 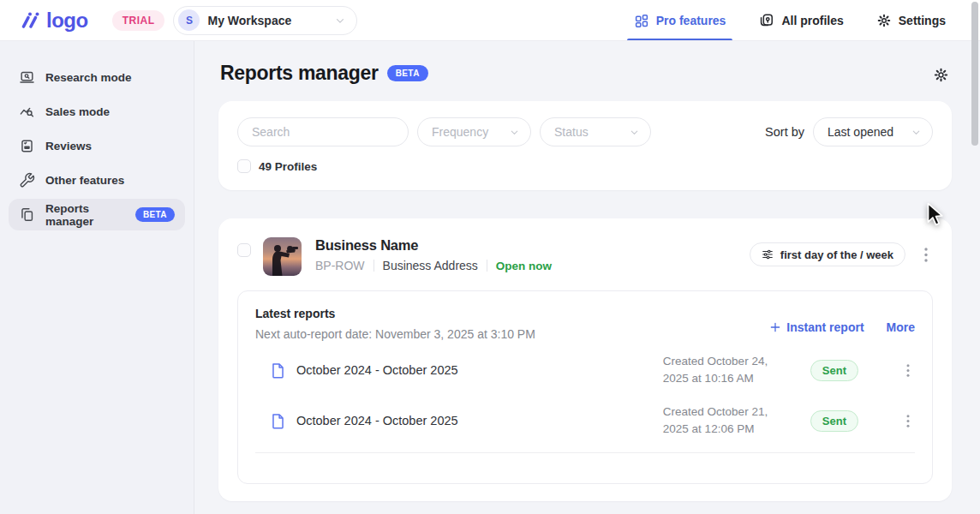 What do you see at coordinates (816, 327) in the screenshot?
I see `instant-report-button: Instant report` at bounding box center [816, 327].